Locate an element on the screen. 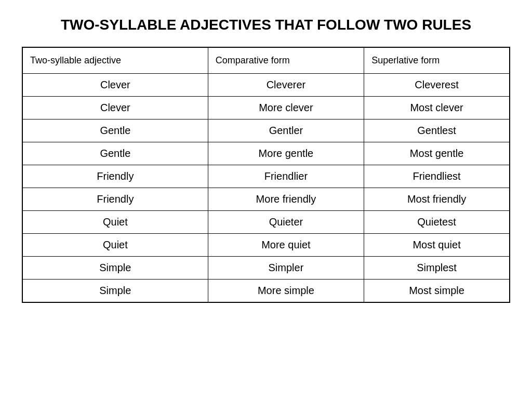 Image resolution: width=532 pixels, height=399 pixels. table-row: QuietQuieterQuietest is located at coordinates (266, 222).